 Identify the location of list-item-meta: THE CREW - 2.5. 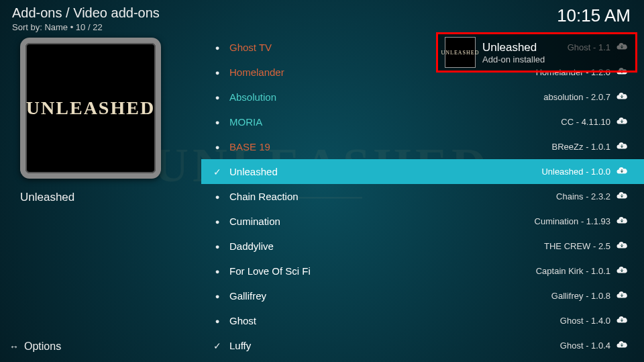
(577, 246).